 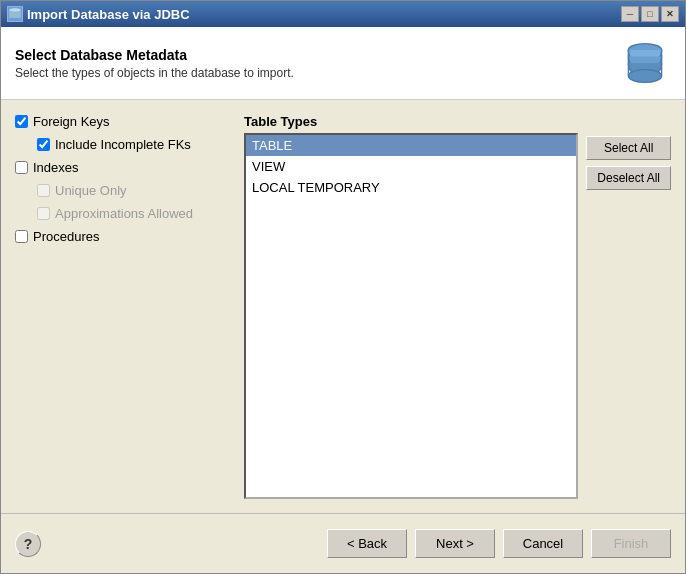 What do you see at coordinates (343, 64) in the screenshot?
I see `header: Select Database Metadata Select the type…` at bounding box center [343, 64].